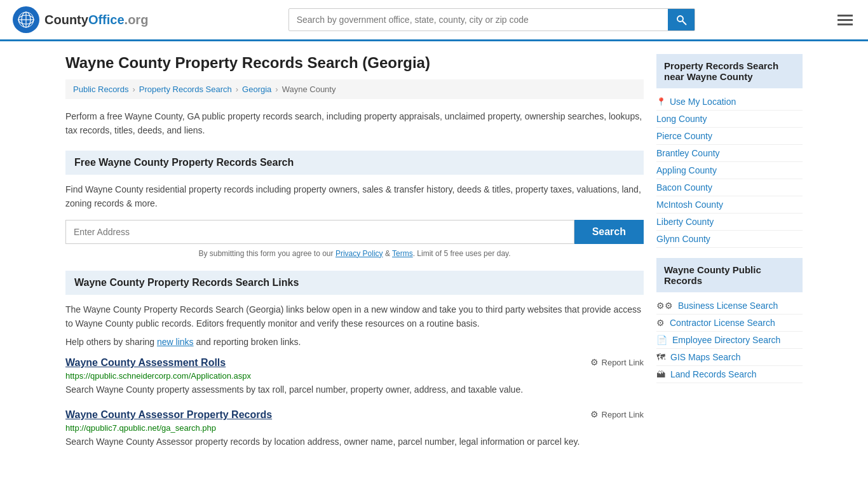 This screenshot has height=488, width=868. Describe the element at coordinates (688, 153) in the screenshot. I see `brantley-county-link: Brantley County` at that location.